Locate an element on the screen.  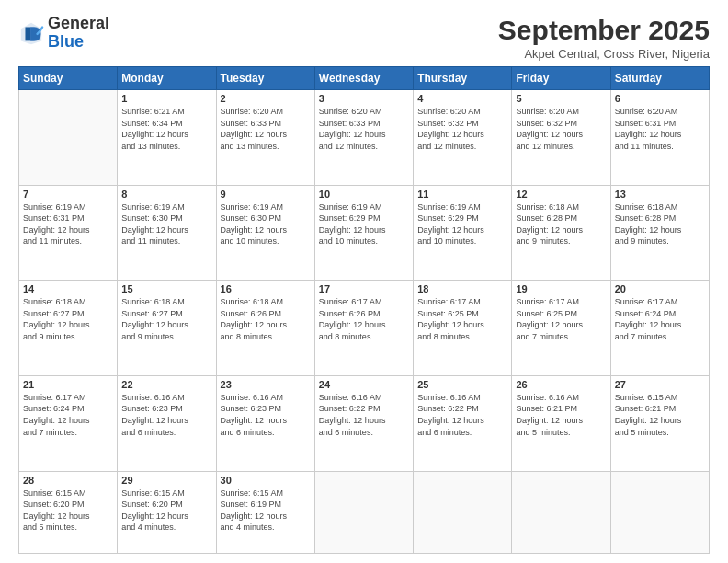
day-info: Sunrise: 6:19 AMSunset: 6:31 PMDaylight:… is located at coordinates (68, 224).